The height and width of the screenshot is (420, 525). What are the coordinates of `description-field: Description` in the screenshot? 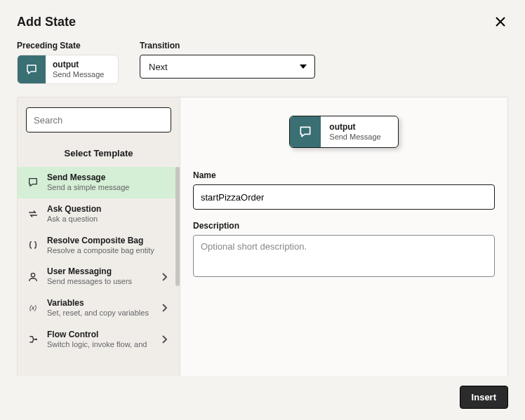 It's located at (344, 250).